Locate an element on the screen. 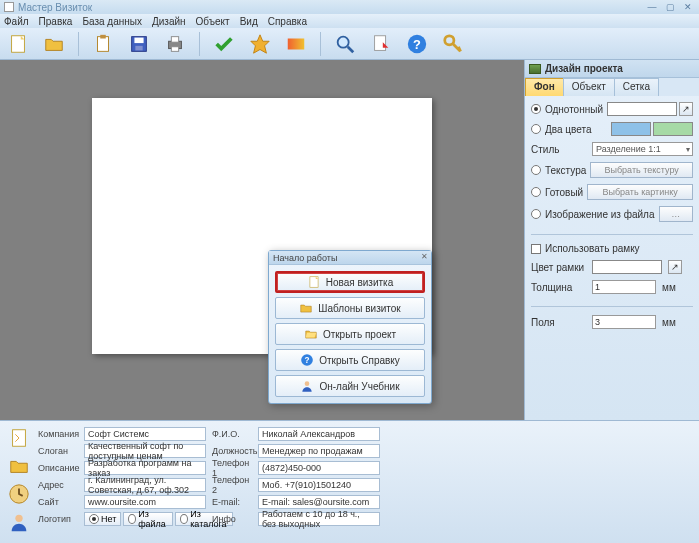 The height and width of the screenshot is (543, 699). choose-texture-button: Выбрать текстуру is located at coordinates (642, 170).